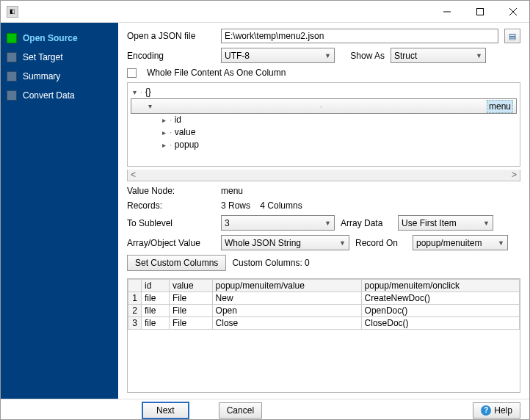 The image size is (530, 420). Describe the element at coordinates (486, 410) in the screenshot. I see `help-icon: ?` at that location.